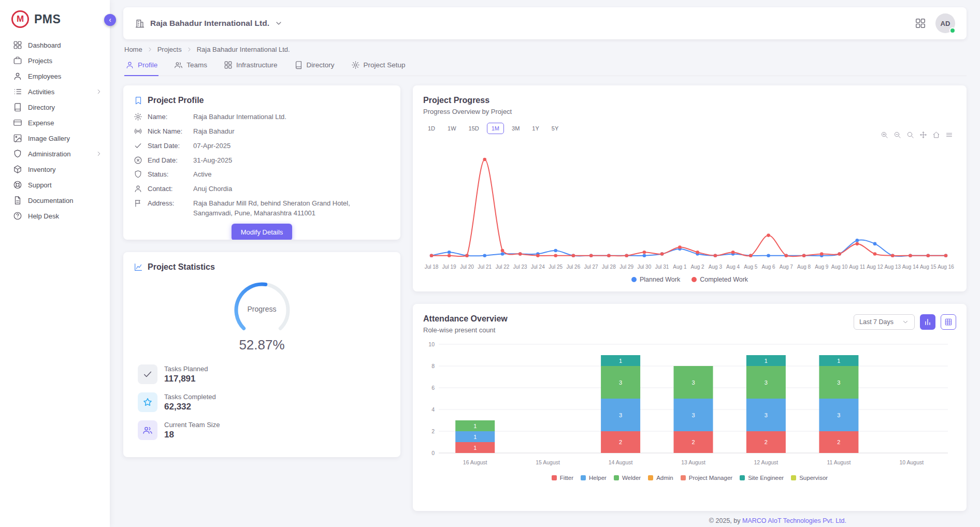  What do you see at coordinates (452, 128) in the screenshot?
I see `range-1w: 1W` at bounding box center [452, 128].